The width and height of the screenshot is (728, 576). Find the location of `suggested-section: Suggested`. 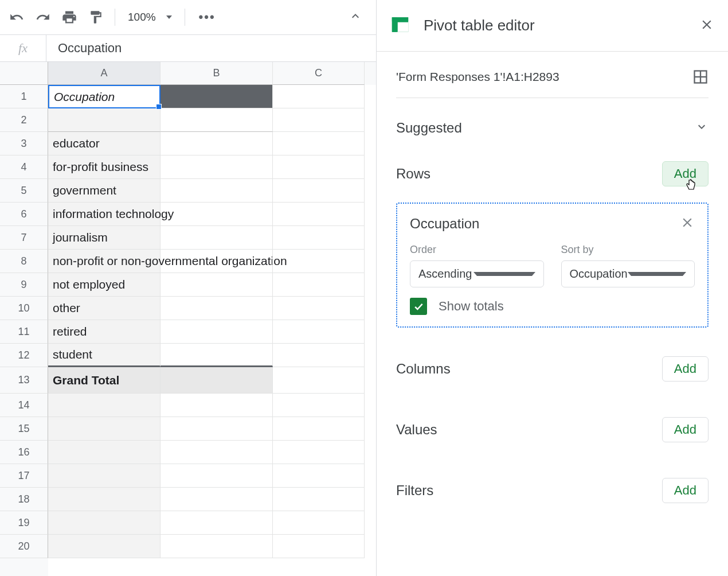

suggested-section: Suggested is located at coordinates (553, 124).